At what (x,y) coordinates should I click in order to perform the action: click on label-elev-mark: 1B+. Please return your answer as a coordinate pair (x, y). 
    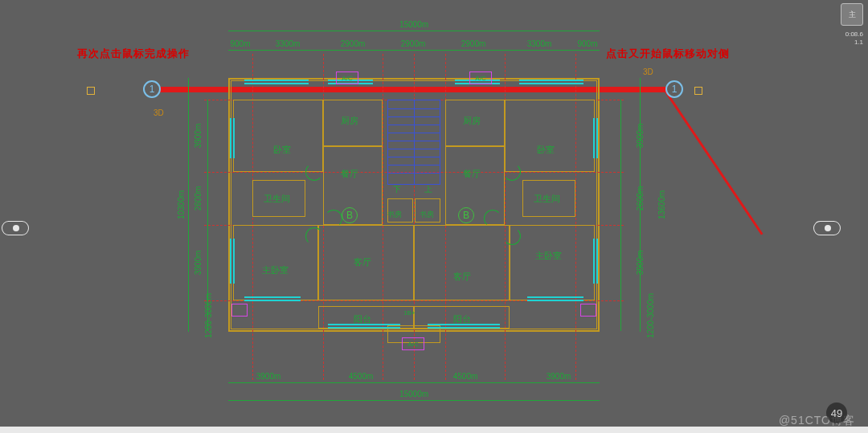
    Looking at the image, I should click on (409, 313).